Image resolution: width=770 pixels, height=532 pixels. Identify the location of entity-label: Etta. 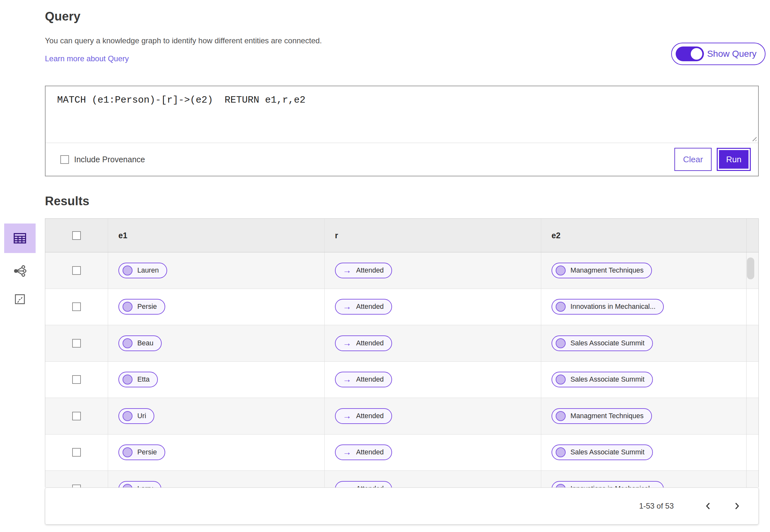
(143, 380).